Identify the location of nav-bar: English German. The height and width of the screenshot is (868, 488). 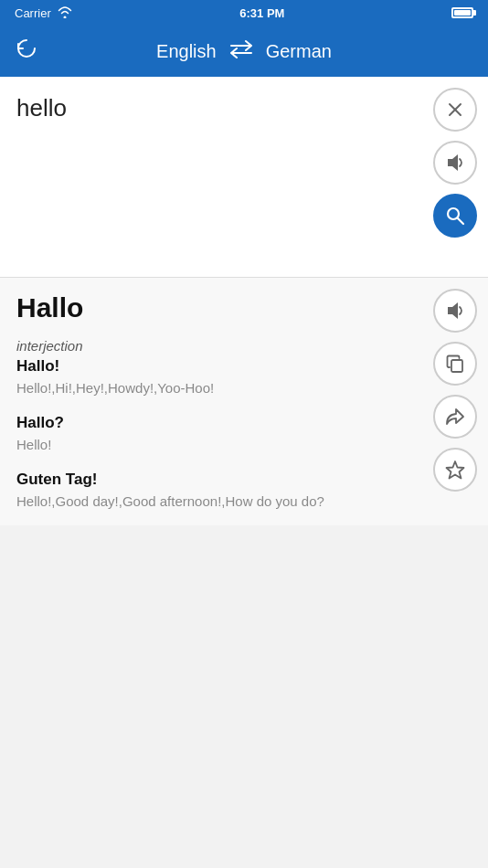
(244, 51).